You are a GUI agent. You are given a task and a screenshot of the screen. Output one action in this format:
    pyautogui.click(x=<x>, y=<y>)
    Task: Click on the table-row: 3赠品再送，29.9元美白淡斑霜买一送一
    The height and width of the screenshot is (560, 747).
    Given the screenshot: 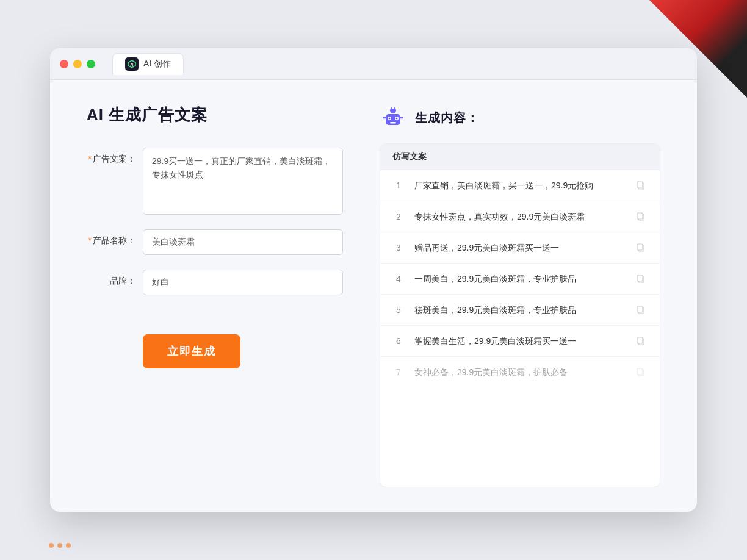 What is the action you would take?
    pyautogui.click(x=520, y=248)
    